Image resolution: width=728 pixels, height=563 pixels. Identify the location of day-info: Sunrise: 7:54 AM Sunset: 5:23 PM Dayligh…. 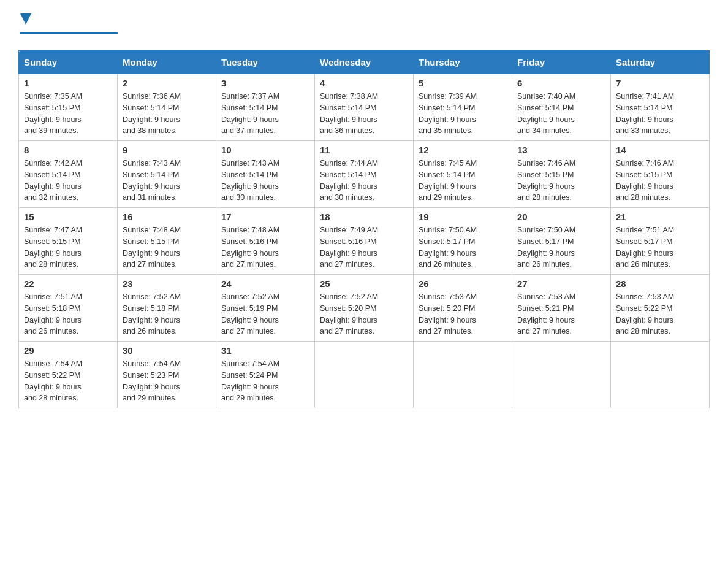
(167, 381).